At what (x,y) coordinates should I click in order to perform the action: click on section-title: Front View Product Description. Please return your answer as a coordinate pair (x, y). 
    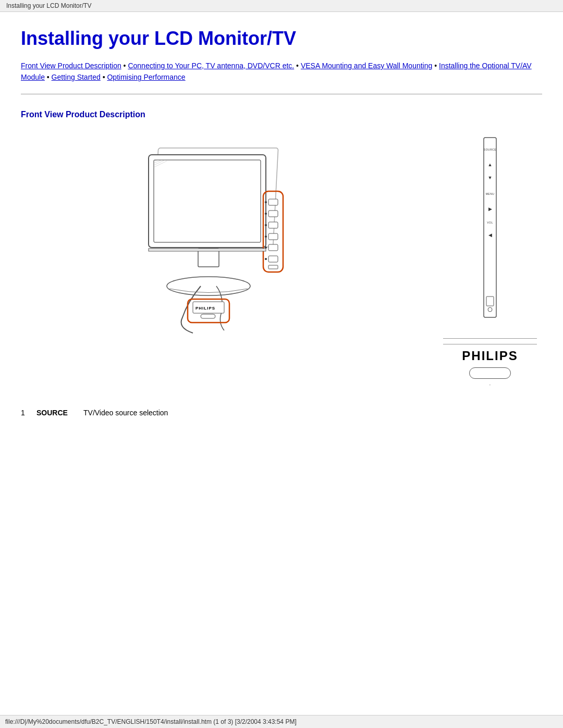
    Looking at the image, I should click on (282, 115).